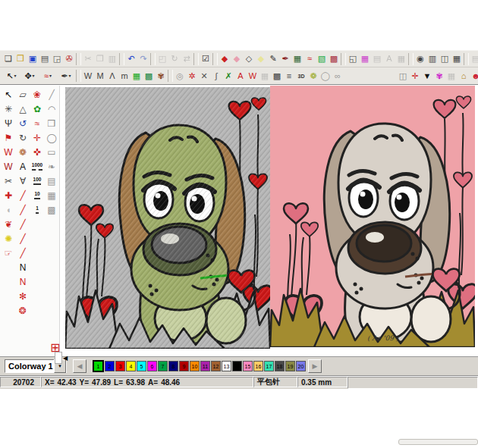  Describe the element at coordinates (285, 59) in the screenshot. I see `pin-tool-button: ✒` at that location.